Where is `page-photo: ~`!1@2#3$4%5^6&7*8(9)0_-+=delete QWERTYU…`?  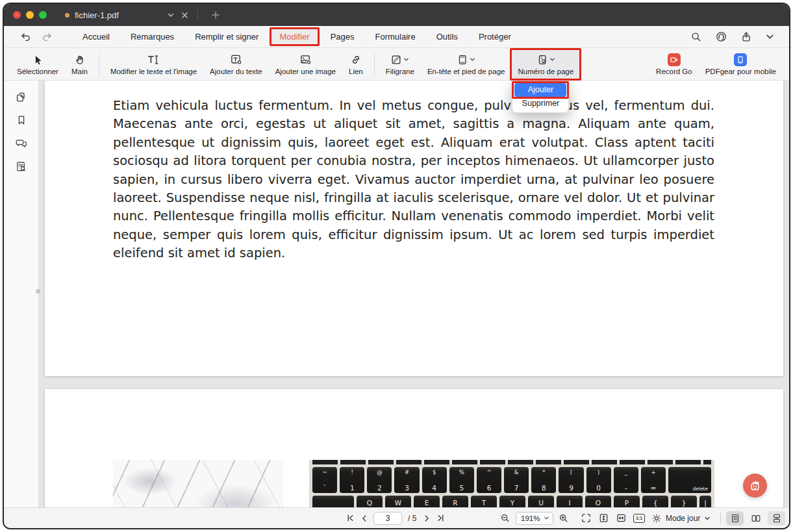
page-photo: ~`!1@2#3$4%5^6&7*8(9)0_-+=delete QWERTYU… is located at coordinates (414, 483).